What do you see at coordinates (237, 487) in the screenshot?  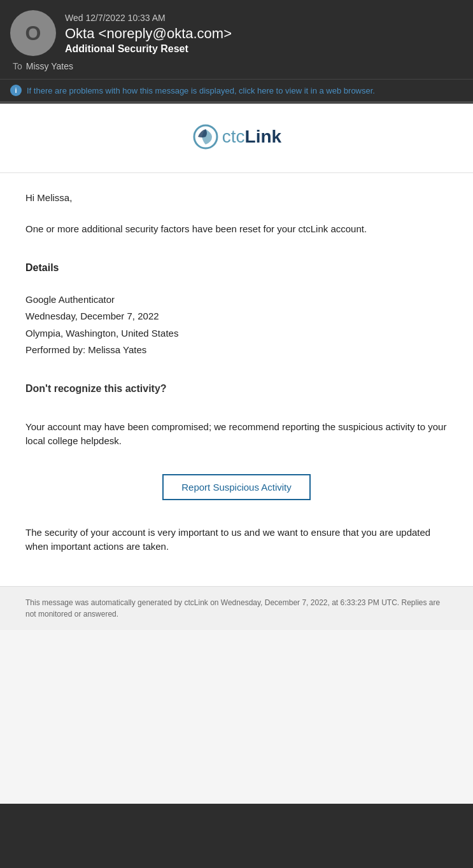 I see `report-suspicious-activity-button: Report Suspicious Activity` at bounding box center [237, 487].